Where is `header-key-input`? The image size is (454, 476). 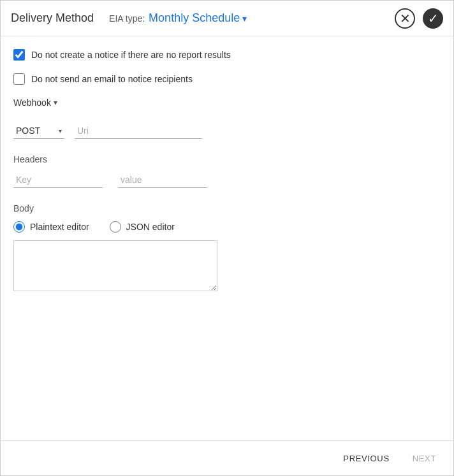 header-key-input is located at coordinates (58, 180).